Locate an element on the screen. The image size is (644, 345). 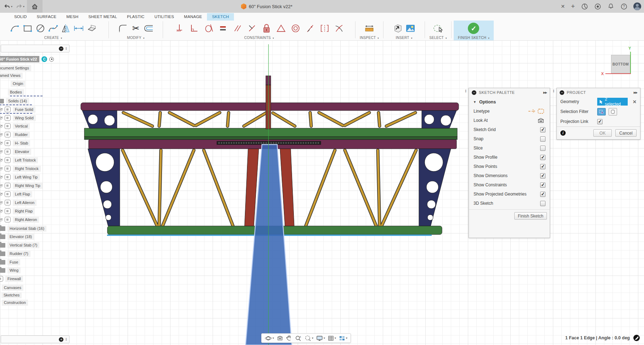
lock-constraint-icon is located at coordinates (267, 28).